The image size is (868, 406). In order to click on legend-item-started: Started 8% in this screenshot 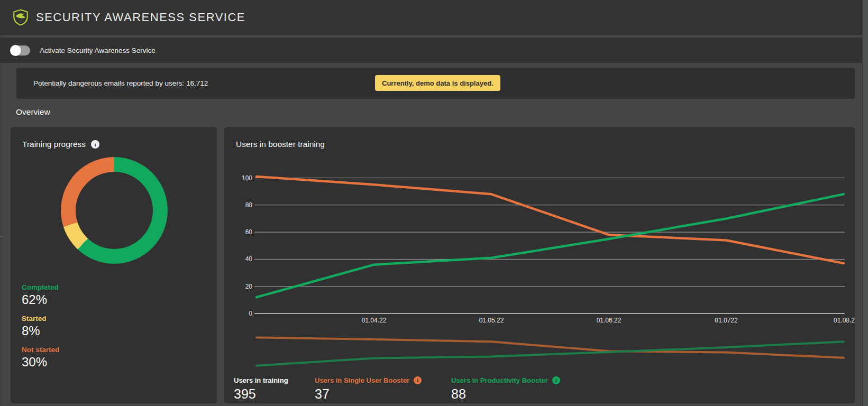, I will do `click(40, 326)`.